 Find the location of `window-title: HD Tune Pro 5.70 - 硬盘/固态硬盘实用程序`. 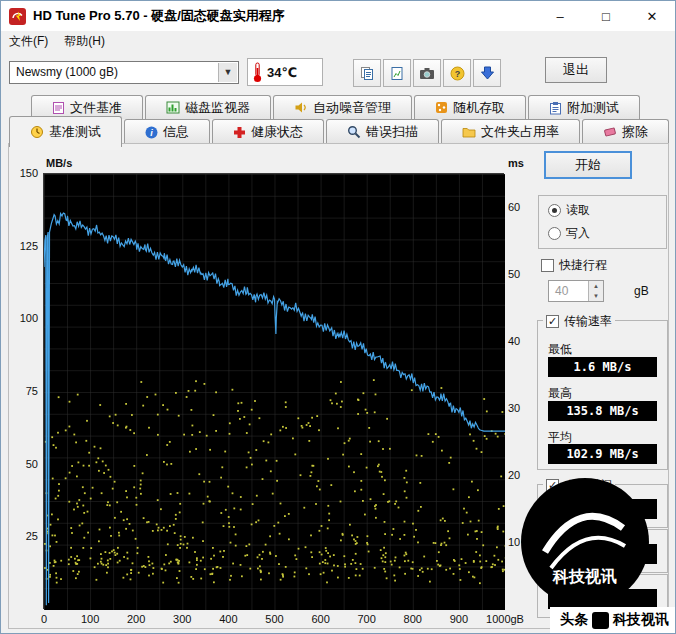

window-title: HD Tune Pro 5.70 - 硬盘/固态硬盘实用程序 is located at coordinates (159, 16).